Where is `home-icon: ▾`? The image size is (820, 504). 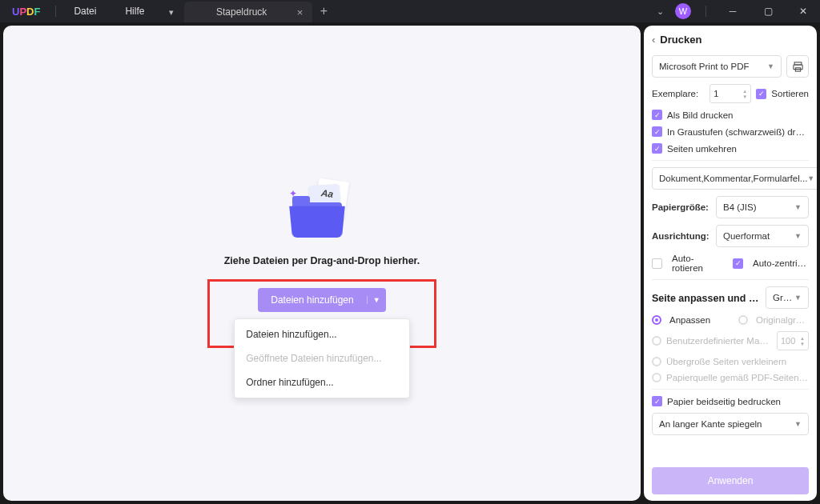 home-icon: ▾ is located at coordinates (171, 13).